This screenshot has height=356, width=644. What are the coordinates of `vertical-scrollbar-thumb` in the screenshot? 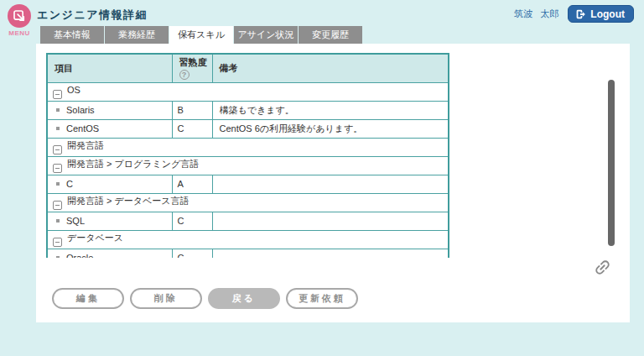 It's located at (611, 163).